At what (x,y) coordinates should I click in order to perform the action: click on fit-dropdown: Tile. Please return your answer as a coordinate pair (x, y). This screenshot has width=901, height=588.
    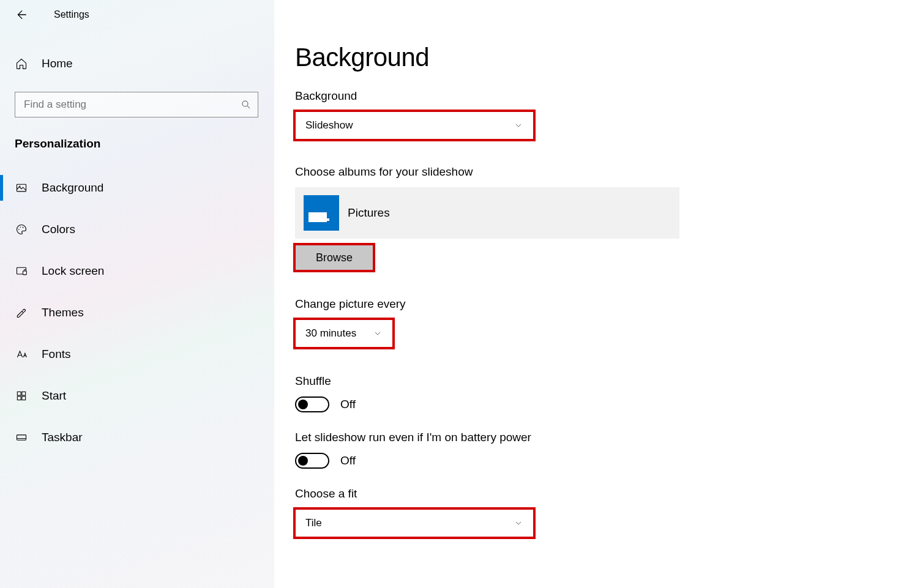
    Looking at the image, I should click on (414, 523).